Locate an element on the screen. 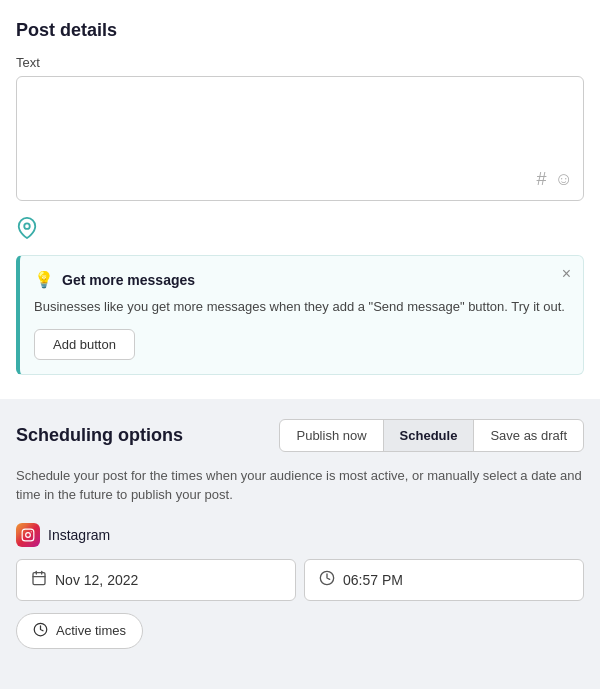 This screenshot has height=689, width=600. text-field-label: Text is located at coordinates (300, 62).